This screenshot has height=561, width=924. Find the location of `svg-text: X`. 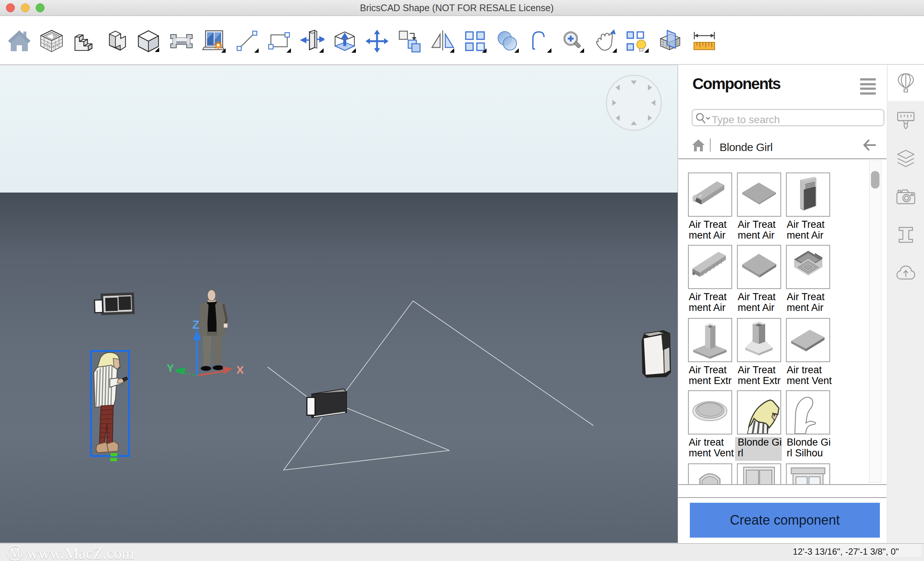

svg-text: X is located at coordinates (240, 370).